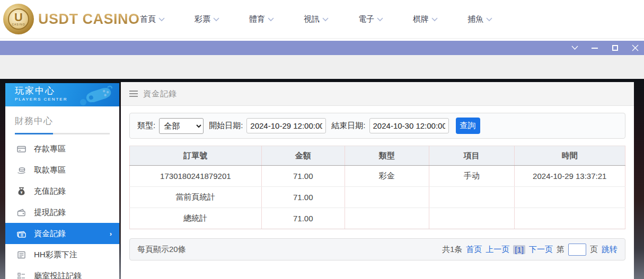 The height and width of the screenshot is (279, 644). What do you see at coordinates (148, 19) in the screenshot?
I see `nav-label: 首頁` at bounding box center [148, 19].